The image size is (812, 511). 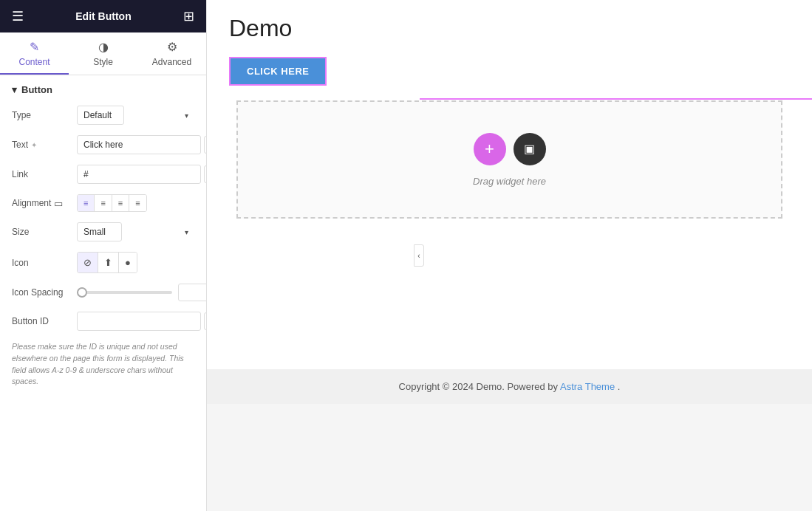 I want to click on icon-control: ⊘ ⬆ ●, so click(x=136, y=263).